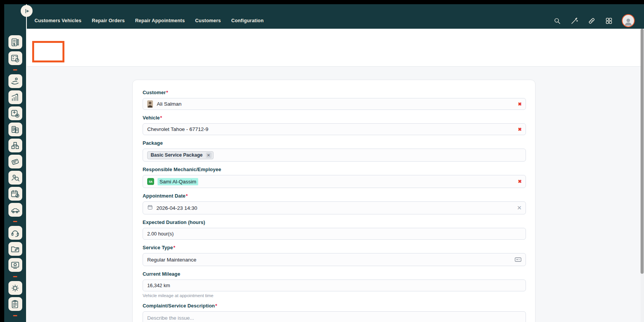 The image size is (644, 322). What do you see at coordinates (334, 255) in the screenshot?
I see `field-service-type: Service Type* Regular Maintenance` at bounding box center [334, 255].